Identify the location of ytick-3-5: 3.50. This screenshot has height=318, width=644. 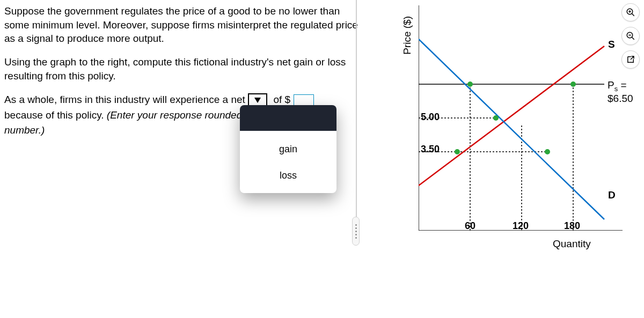
(430, 149).